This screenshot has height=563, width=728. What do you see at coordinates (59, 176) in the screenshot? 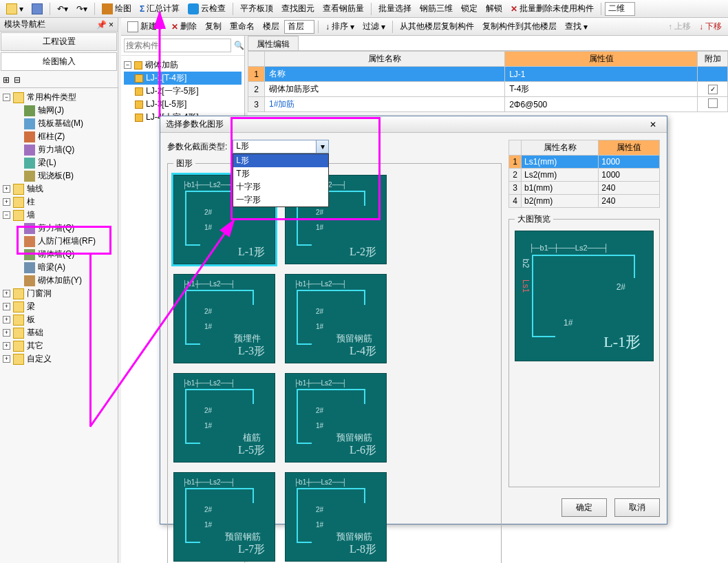
I see `tree-slab: 现浇板(B)` at bounding box center [59, 176].